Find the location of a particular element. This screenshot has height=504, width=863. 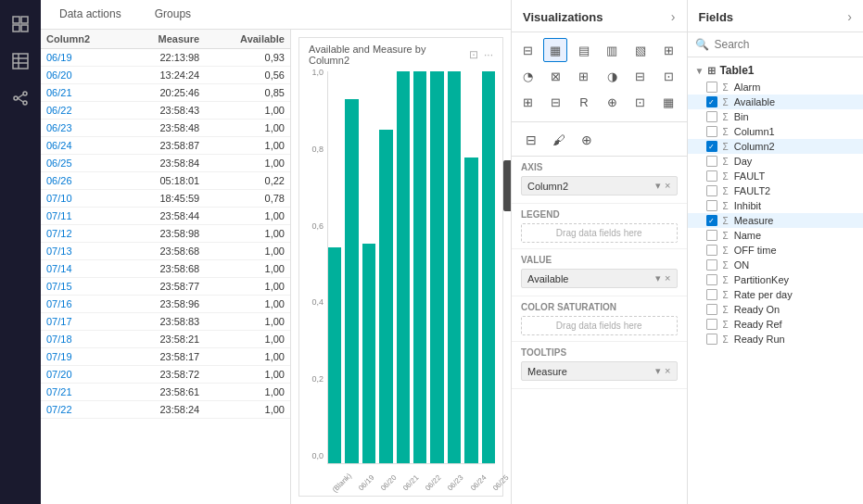

chart-more-icon: ··· is located at coordinates (489, 55).